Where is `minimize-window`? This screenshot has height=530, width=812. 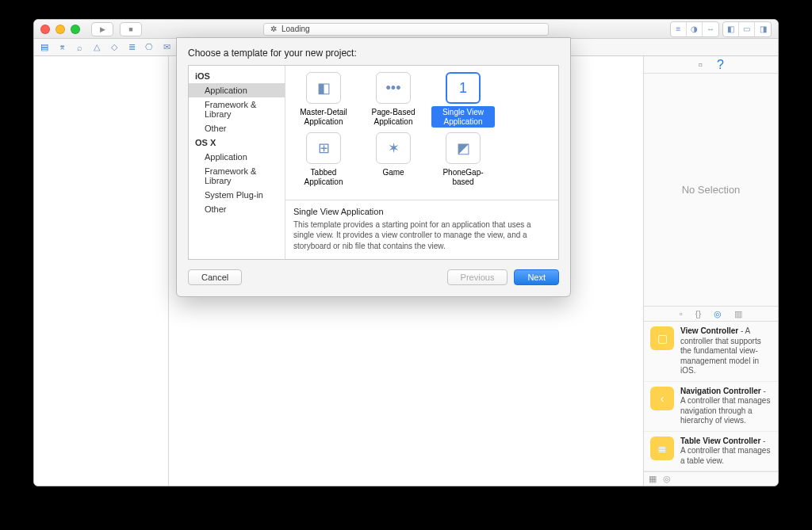 minimize-window is located at coordinates (60, 29).